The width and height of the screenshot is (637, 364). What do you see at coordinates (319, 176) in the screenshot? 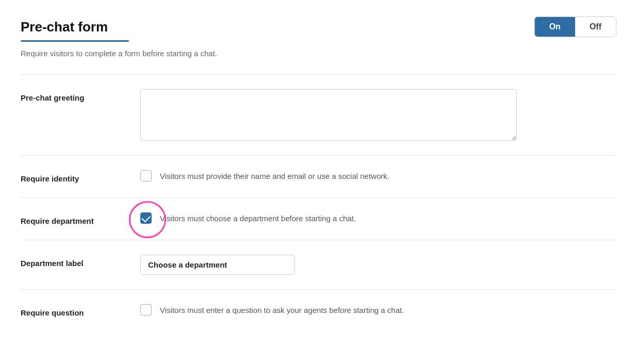
I see `require-identity-row: Require identity Visitors must provide t…` at bounding box center [319, 176].